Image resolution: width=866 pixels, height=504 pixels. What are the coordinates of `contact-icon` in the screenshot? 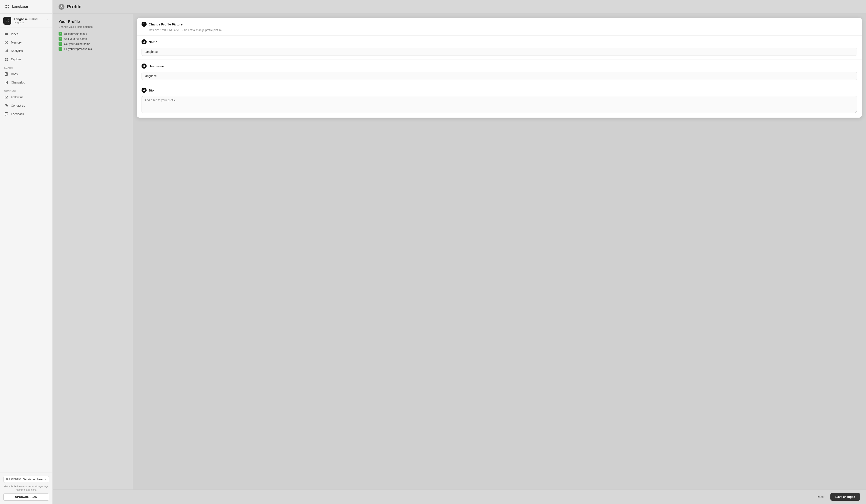 It's located at (6, 106).